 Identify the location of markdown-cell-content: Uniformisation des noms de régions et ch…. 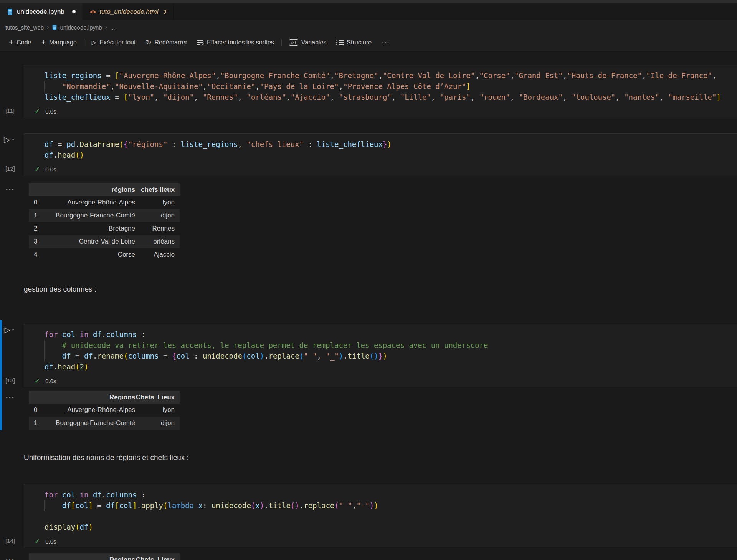
(380, 458).